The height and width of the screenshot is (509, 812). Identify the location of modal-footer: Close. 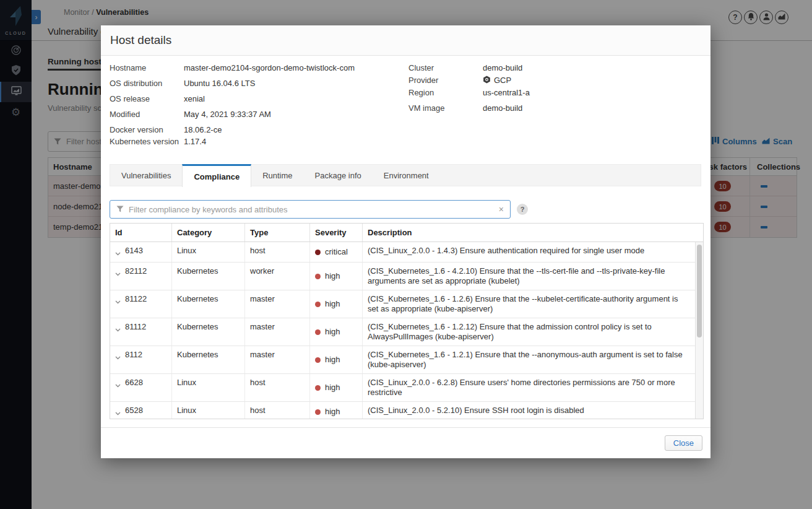
(406, 443).